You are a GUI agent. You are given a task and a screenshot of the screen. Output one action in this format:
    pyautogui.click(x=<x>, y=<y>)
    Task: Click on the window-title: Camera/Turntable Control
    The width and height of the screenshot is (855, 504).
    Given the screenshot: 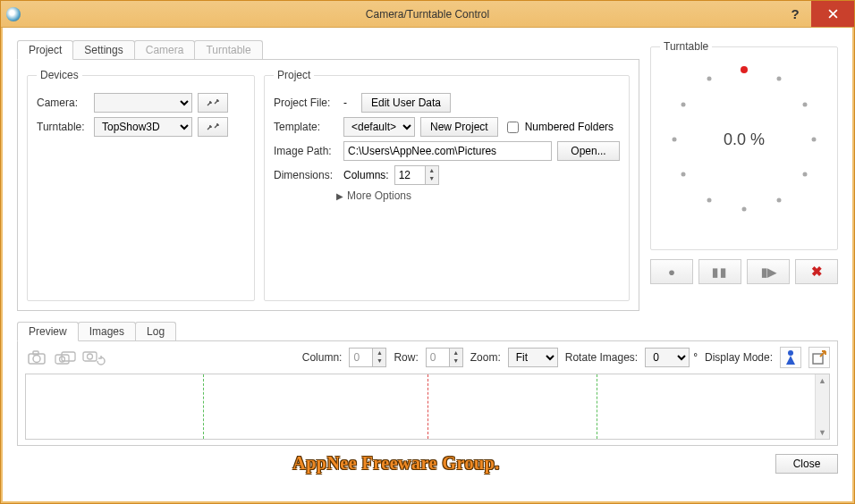 What is the action you would take?
    pyautogui.click(x=428, y=14)
    